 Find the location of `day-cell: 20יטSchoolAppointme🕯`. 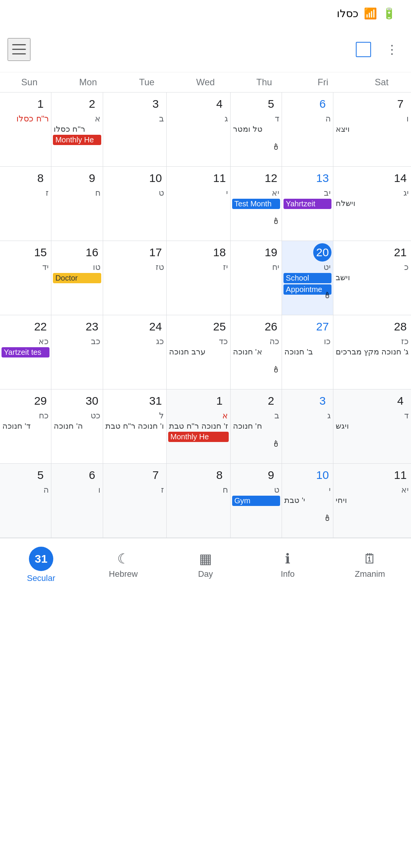

day-cell: 20יטSchoolAppointme🕯 is located at coordinates (307, 278).